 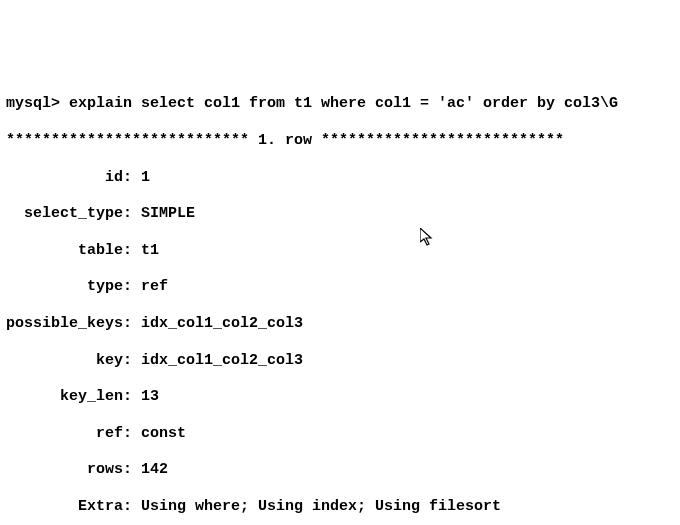 I want to click on result-extra: Using where; Using index; Using filesort, so click(x=321, y=506).